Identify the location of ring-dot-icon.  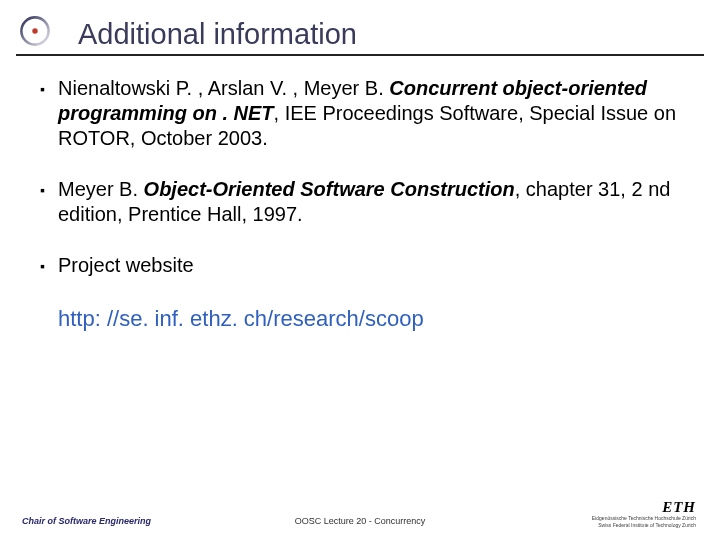
(35, 31).